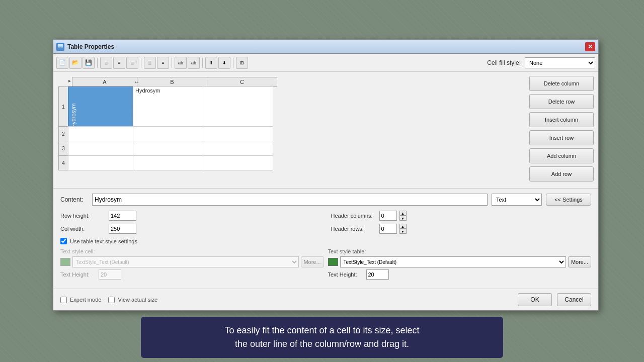  Describe the element at coordinates (63, 163) in the screenshot. I see `row-header-4: 4` at that location.